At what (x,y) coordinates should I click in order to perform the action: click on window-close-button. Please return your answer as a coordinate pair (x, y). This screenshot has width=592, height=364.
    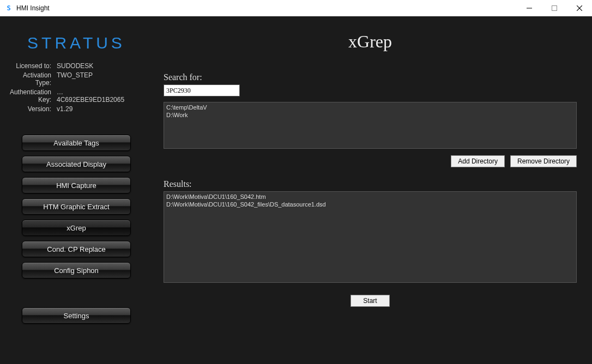
    Looking at the image, I should click on (579, 8).